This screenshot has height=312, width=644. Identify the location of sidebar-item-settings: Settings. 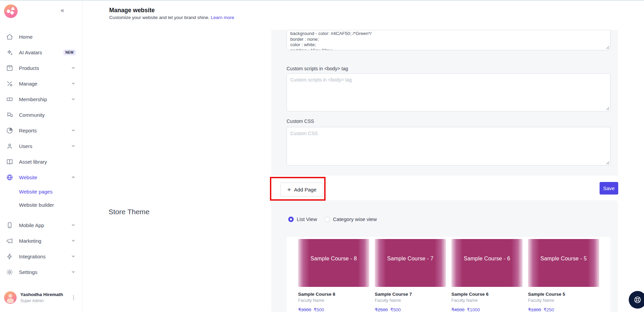
(41, 272).